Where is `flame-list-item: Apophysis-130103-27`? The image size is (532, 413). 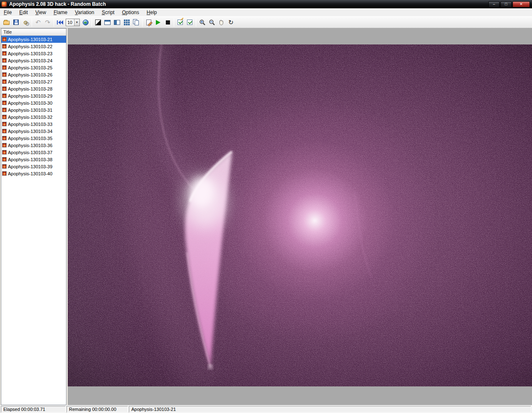
flame-list-item: Apophysis-130103-27 is located at coordinates (34, 81).